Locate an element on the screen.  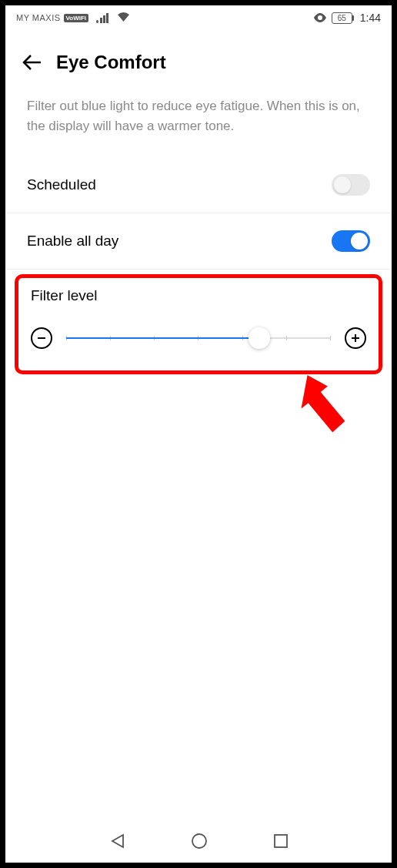
nav-home-button is located at coordinates (199, 841).